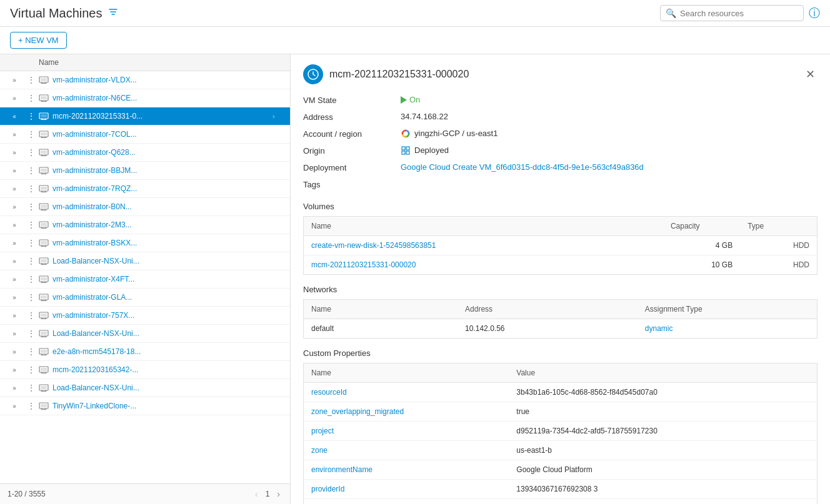  Describe the element at coordinates (484, 265) in the screenshot. I see `volume-name: mcm-20211203215331-000020` at that location.